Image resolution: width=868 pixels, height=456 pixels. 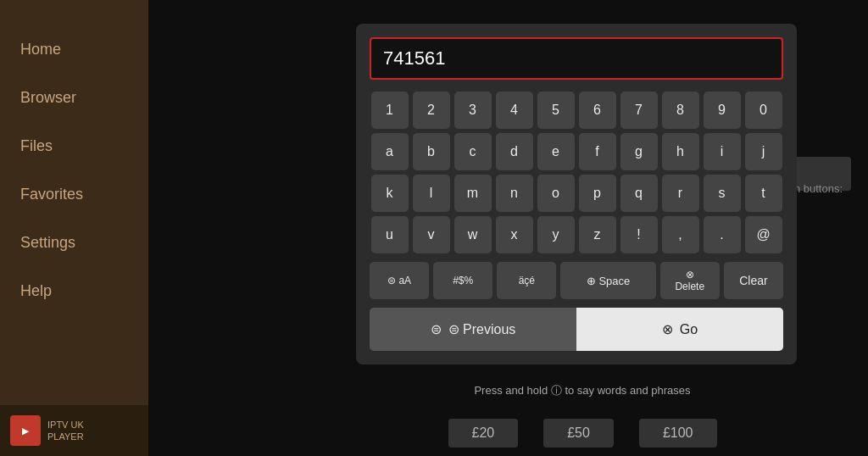 What do you see at coordinates (598, 193) in the screenshot?
I see `key-p: p` at bounding box center [598, 193].